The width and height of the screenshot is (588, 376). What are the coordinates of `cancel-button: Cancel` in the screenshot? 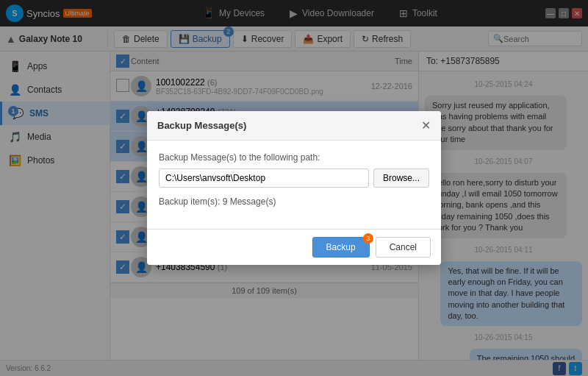 It's located at (403, 247).